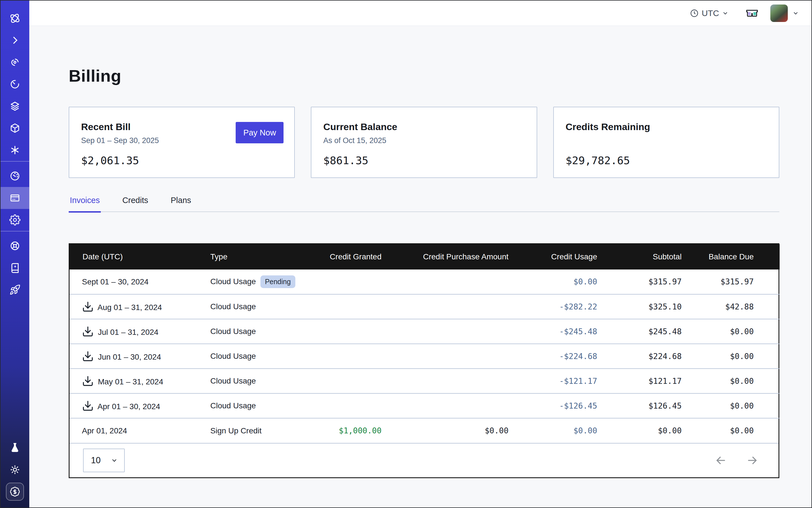 The height and width of the screenshot is (508, 812). Describe the element at coordinates (15, 18) in the screenshot. I see `app-logo` at that location.